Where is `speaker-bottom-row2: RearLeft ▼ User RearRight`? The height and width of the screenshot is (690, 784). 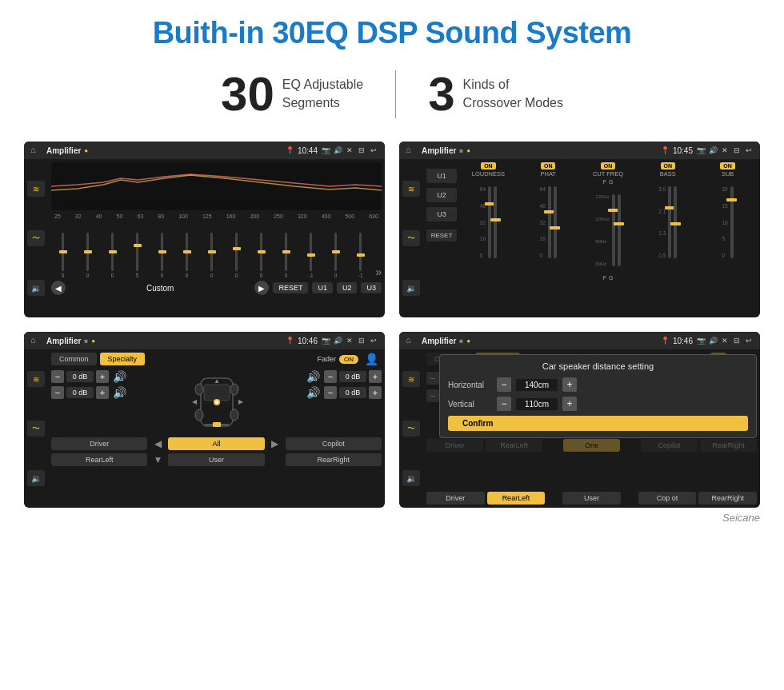 speaker-bottom-row2: RearLeft ▼ User RearRight is located at coordinates (216, 460).